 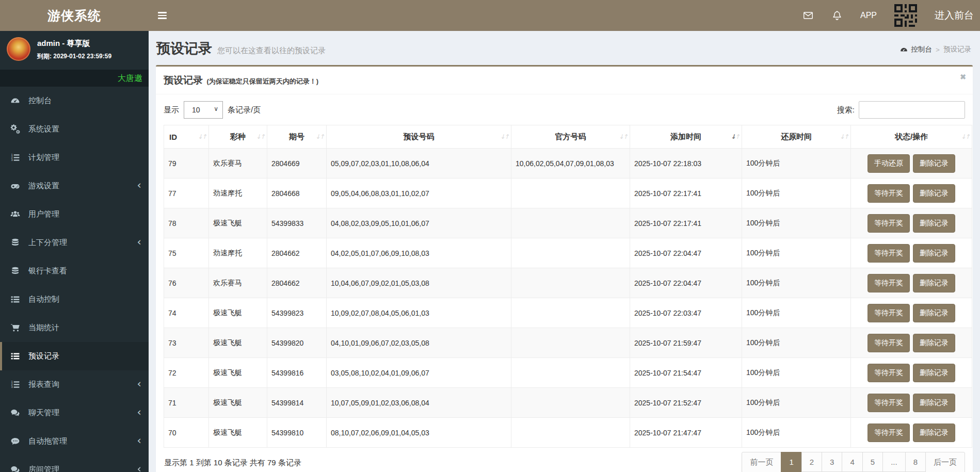 I want to click on page-prev: 前一页, so click(x=762, y=462).